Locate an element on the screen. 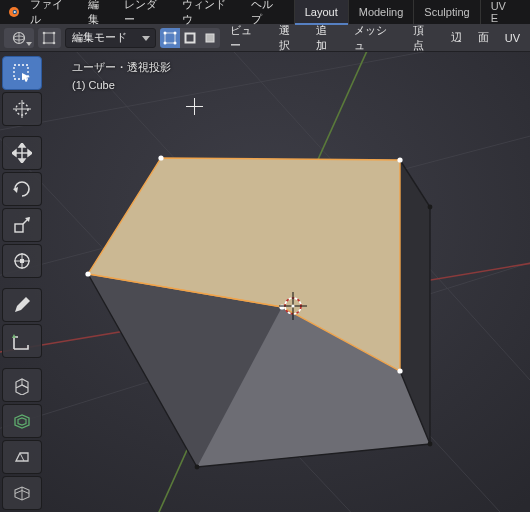 This screenshot has height=512, width=530. header-menu-add: 追加 is located at coordinates (327, 38).